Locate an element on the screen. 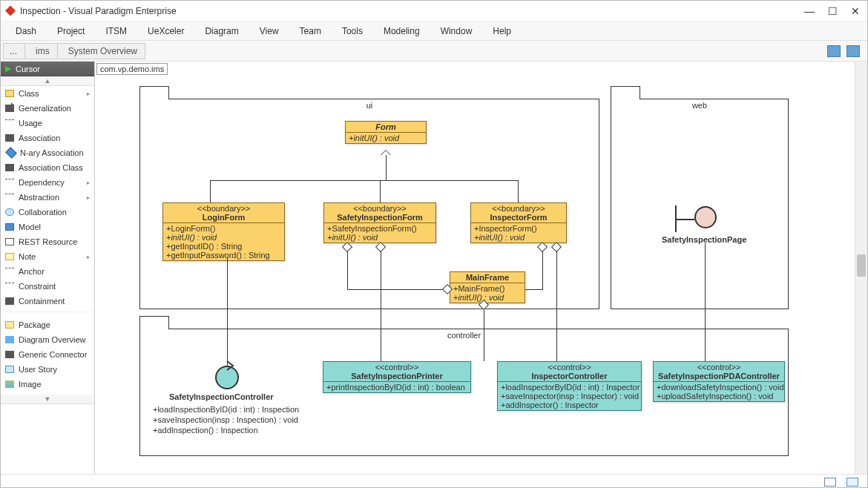 Image resolution: width=868 pixels, height=488 pixels. close-button: ✕ is located at coordinates (855, 11).